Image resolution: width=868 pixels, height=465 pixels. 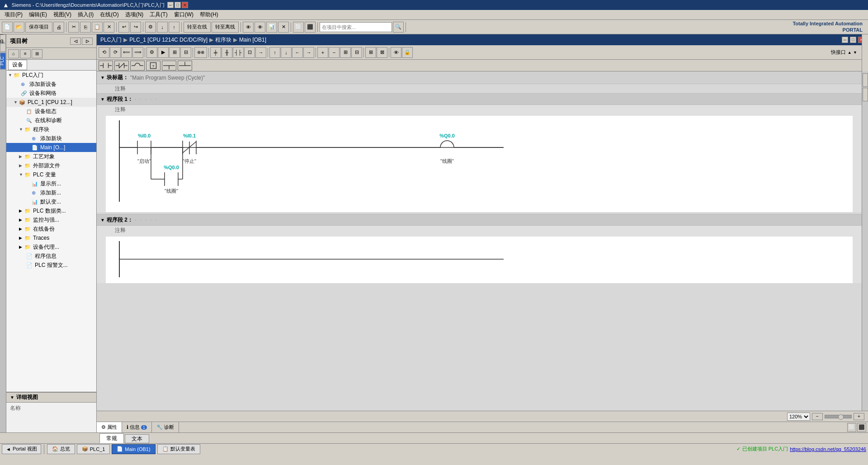 What do you see at coordinates (185, 5) in the screenshot?
I see `close-button: ×` at bounding box center [185, 5].